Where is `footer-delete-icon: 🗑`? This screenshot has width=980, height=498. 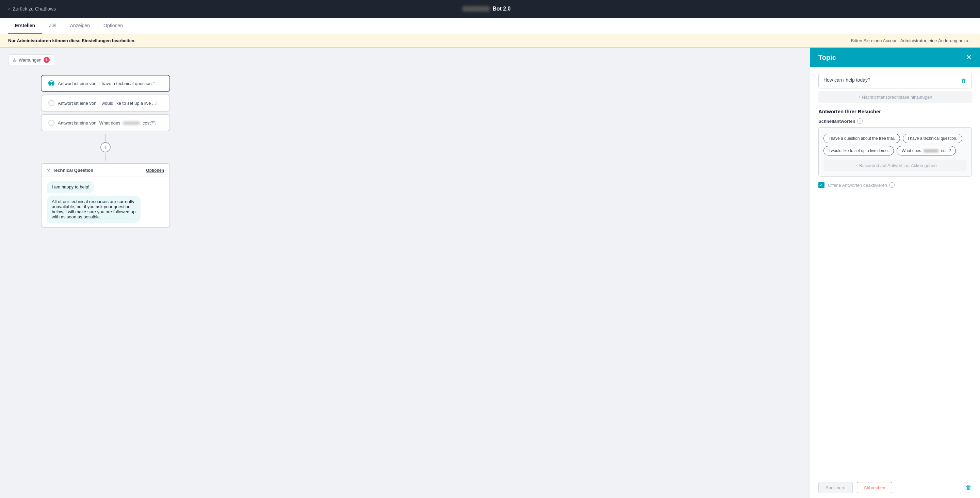 footer-delete-icon: 🗑 is located at coordinates (969, 488).